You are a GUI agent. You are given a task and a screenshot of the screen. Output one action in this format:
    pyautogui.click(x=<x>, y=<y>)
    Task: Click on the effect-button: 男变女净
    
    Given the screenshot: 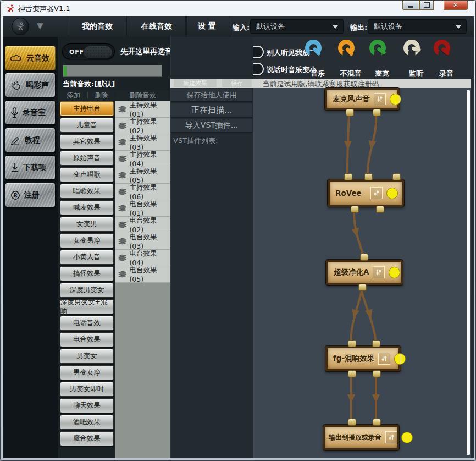 What is the action you would take?
    pyautogui.click(x=87, y=373)
    